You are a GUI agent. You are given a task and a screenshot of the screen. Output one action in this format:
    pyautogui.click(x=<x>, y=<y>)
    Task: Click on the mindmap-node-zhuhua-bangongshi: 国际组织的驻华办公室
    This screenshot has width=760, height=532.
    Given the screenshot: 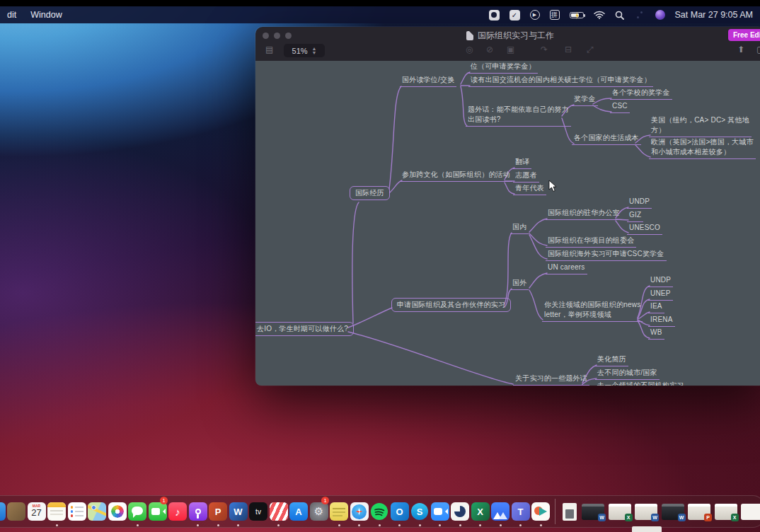 What is the action you would take?
    pyautogui.click(x=584, y=214)
    